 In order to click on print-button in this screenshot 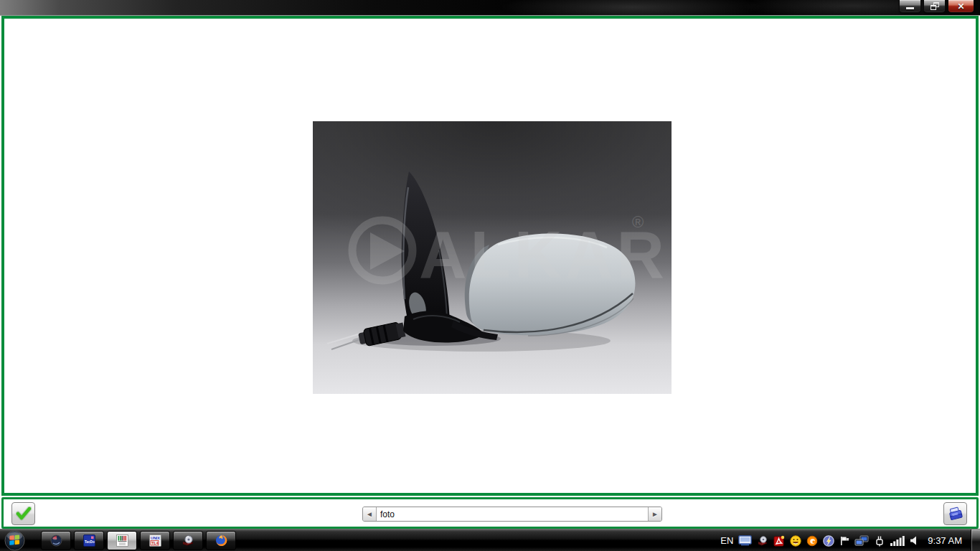, I will do `click(956, 514)`.